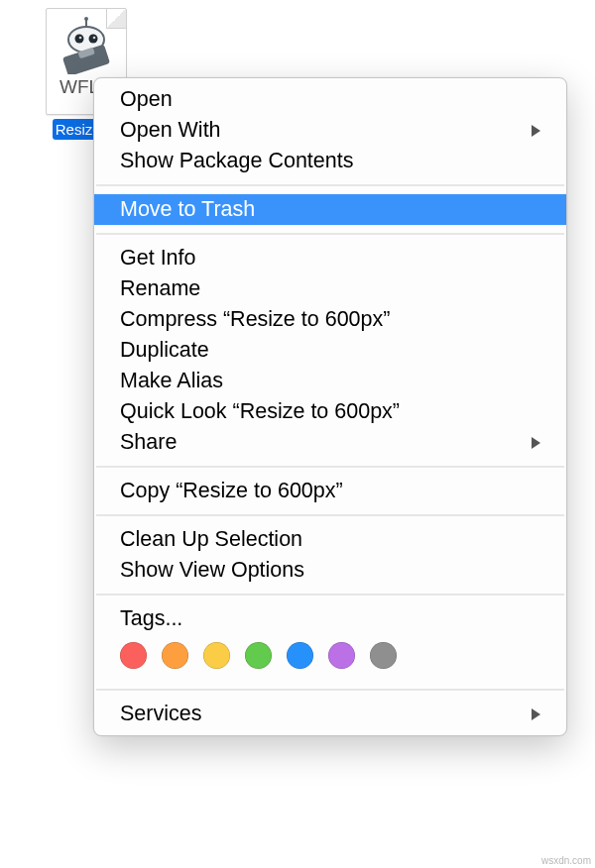  What do you see at coordinates (330, 131) in the screenshot?
I see `menu-item-open-with: Open With` at bounding box center [330, 131].